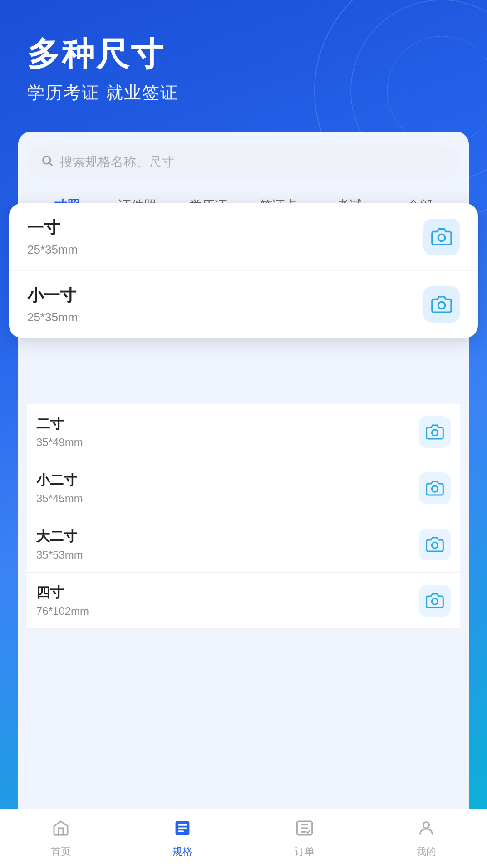 The width and height of the screenshot is (487, 868). What do you see at coordinates (243, 54) in the screenshot?
I see `hero-title: 多种尺寸` at bounding box center [243, 54].